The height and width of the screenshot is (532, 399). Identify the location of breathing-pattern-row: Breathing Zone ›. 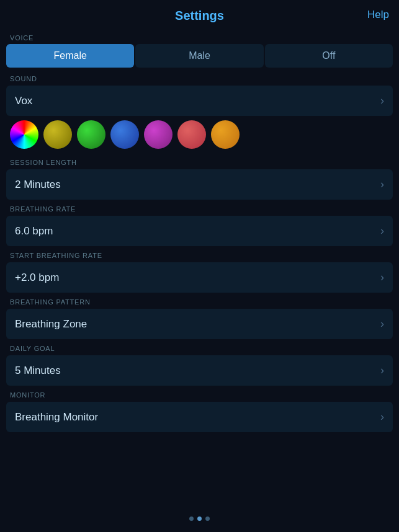
(200, 324).